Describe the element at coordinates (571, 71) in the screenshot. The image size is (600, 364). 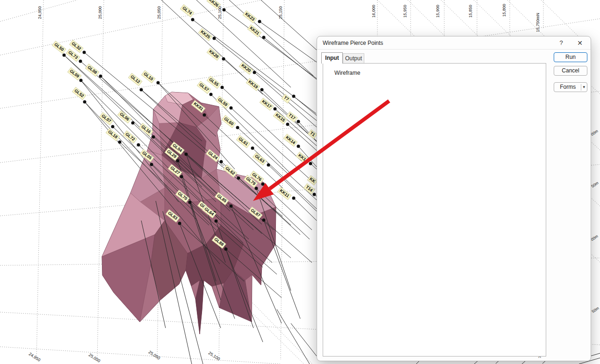
I see `cancel-button: Cancel` at that location.